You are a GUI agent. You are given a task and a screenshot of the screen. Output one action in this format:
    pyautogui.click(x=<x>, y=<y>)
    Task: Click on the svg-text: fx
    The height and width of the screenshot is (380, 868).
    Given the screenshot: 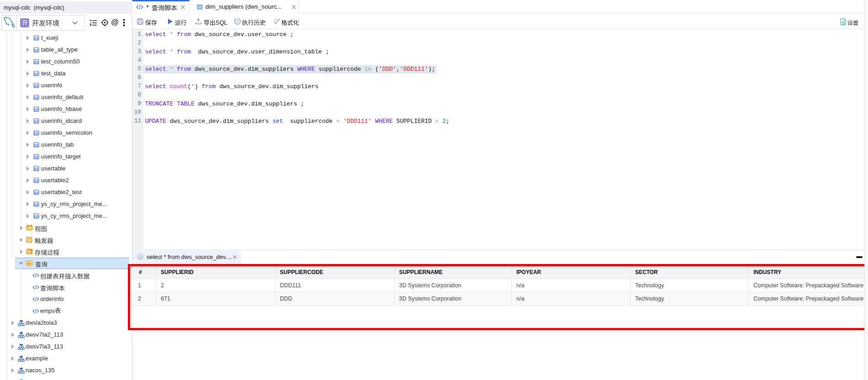 What is the action you would take?
    pyautogui.click(x=29, y=252)
    